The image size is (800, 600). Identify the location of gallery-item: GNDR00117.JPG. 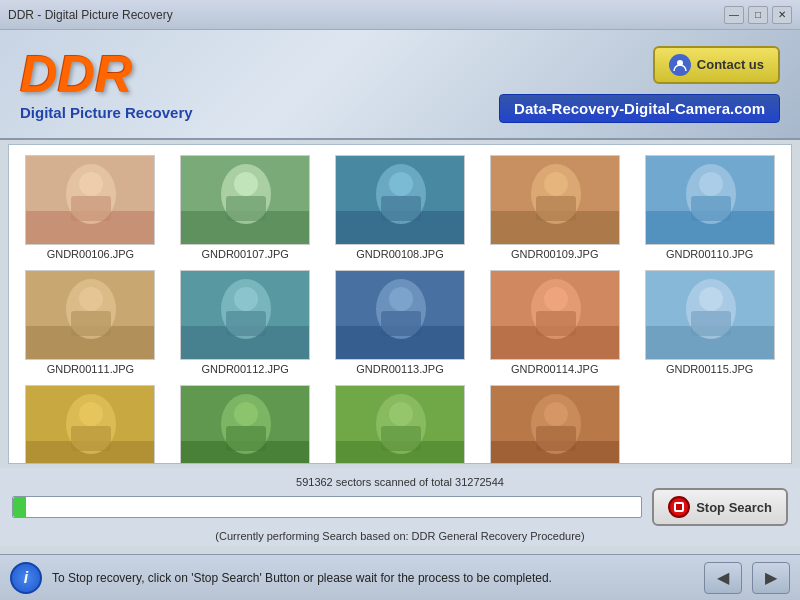
(246, 422).